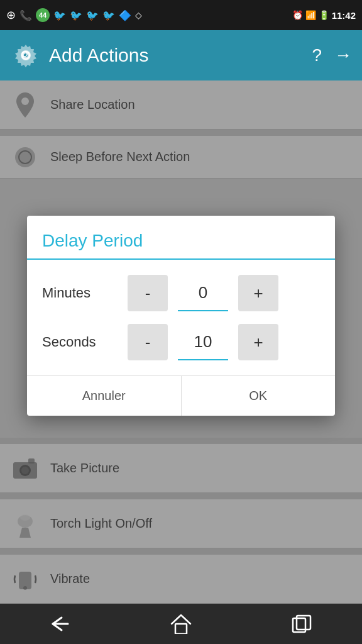 Image resolution: width=362 pixels, height=644 pixels. I want to click on tag-icon: ◇, so click(138, 15).